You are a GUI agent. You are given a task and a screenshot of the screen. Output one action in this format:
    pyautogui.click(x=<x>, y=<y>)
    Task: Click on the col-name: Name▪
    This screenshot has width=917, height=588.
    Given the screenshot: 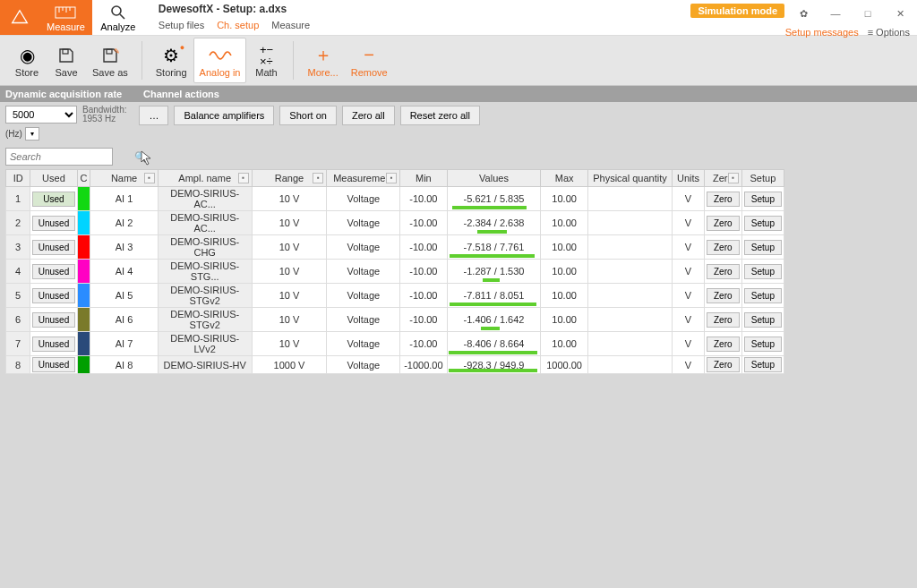 What is the action you would take?
    pyautogui.click(x=124, y=179)
    